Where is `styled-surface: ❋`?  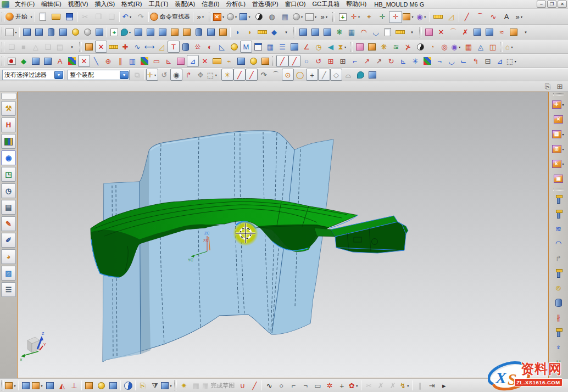 styled-surface: ❋ is located at coordinates (339, 32).